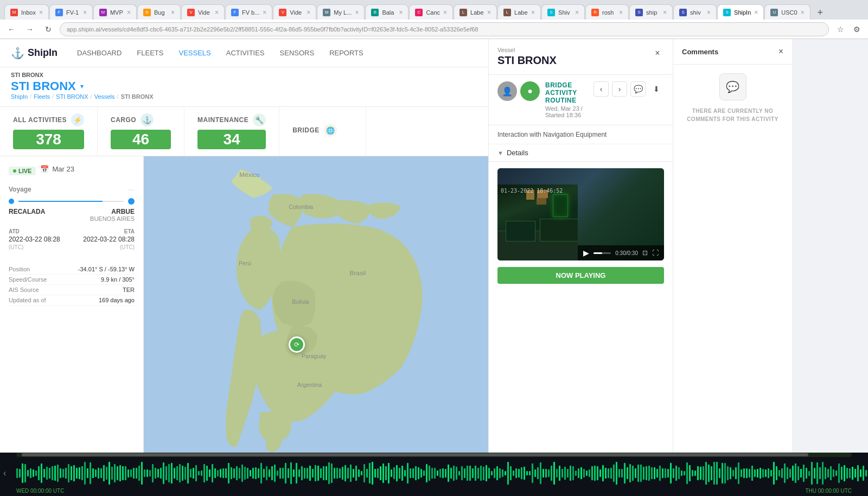 The image size is (868, 496). What do you see at coordinates (787, 12) in the screenshot?
I see `tab-usco: UUSC0×` at bounding box center [787, 12].